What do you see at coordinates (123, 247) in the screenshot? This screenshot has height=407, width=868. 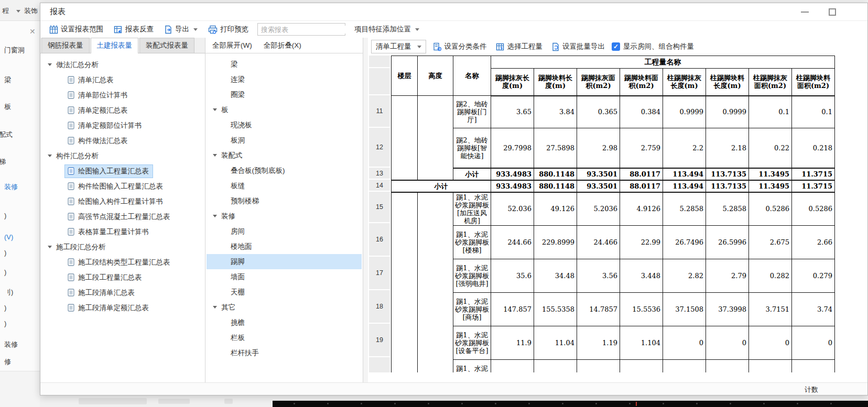 I see `tree-group: 施工段汇总分析` at bounding box center [123, 247].